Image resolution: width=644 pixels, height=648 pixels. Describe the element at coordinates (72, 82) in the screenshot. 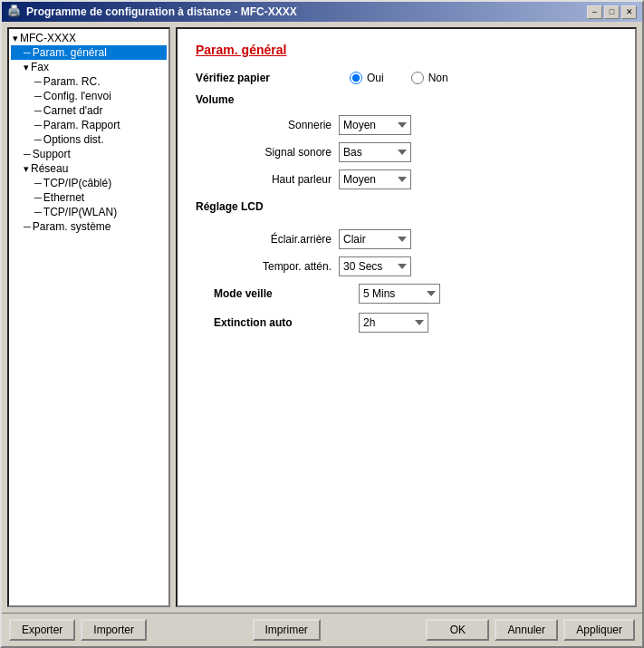

I see `sidebar-label: Param. RC.` at that location.